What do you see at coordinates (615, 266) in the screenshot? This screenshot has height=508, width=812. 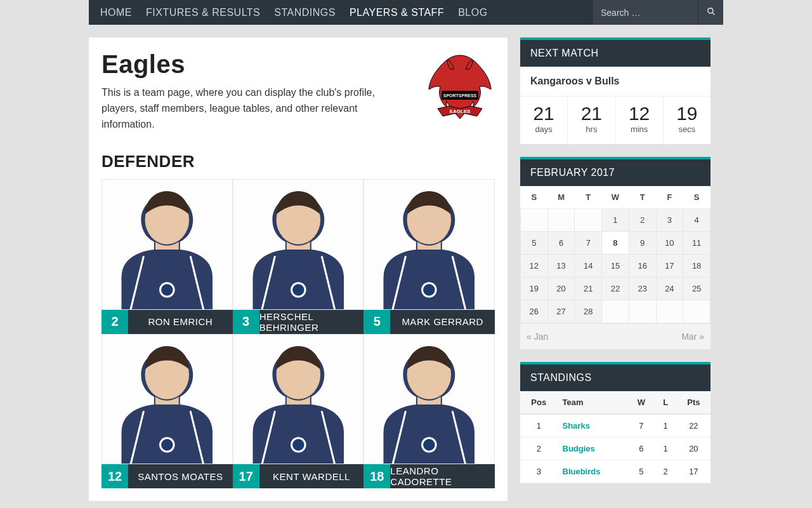 I see `calendar-day: 15` at bounding box center [615, 266].